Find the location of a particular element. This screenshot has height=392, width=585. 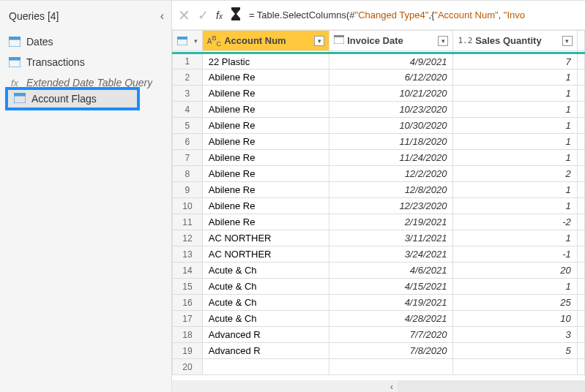

cell-cut is located at coordinates (581, 61).